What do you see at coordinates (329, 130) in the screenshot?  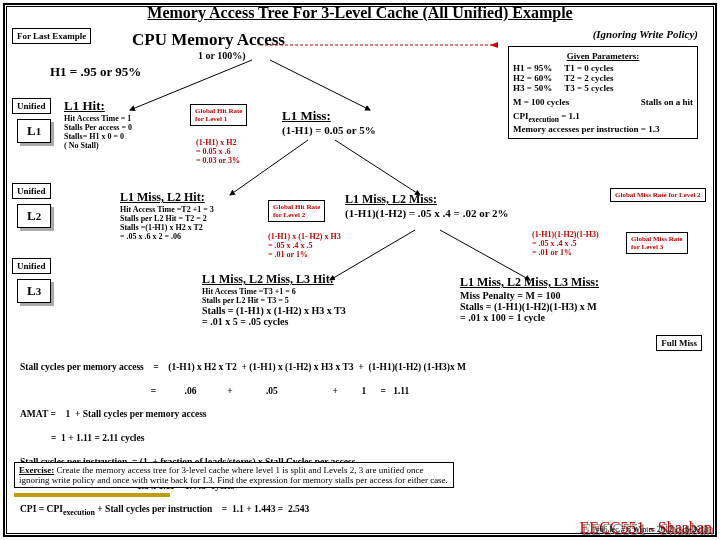 I see `l1-miss-a: (1-H1) = 0.05 or 5%` at bounding box center [329, 130].